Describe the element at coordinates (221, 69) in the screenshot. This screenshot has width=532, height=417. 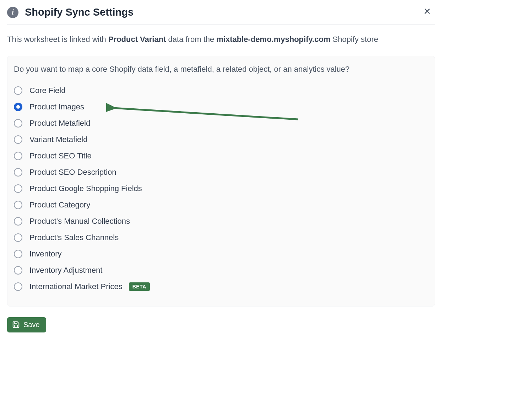
I see `mapping-question: Do you want to map a core Shopify data f…` at that location.